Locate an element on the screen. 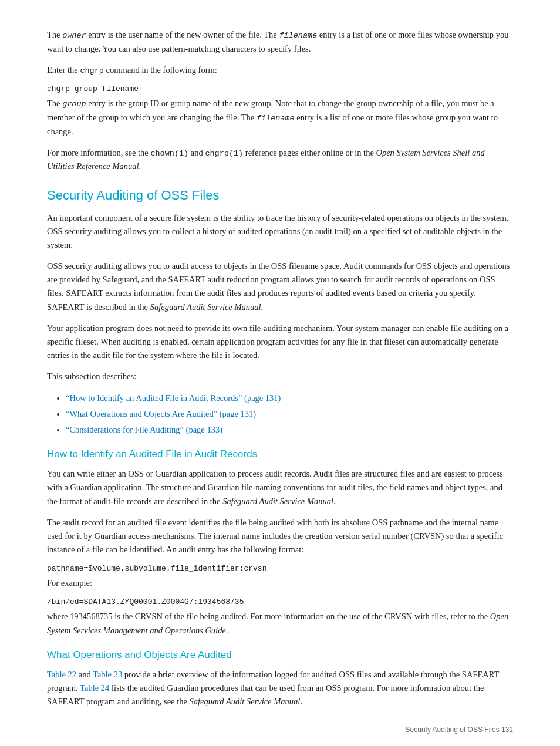 The image size is (560, 746). oss-shell-manual: Open System Services Shell and Utilities… is located at coordinates (266, 160).